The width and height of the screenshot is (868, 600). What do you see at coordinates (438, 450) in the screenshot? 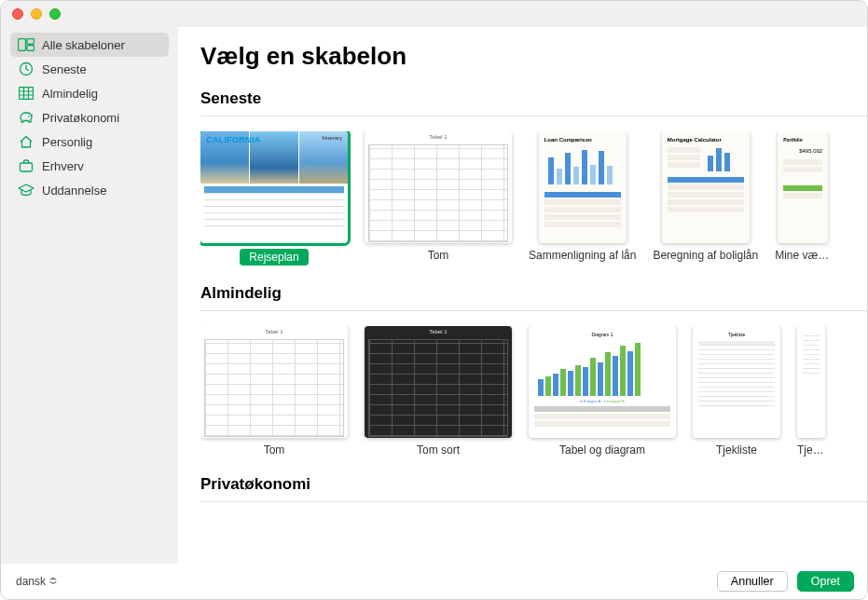
I see `template-label: Tom sort` at bounding box center [438, 450].